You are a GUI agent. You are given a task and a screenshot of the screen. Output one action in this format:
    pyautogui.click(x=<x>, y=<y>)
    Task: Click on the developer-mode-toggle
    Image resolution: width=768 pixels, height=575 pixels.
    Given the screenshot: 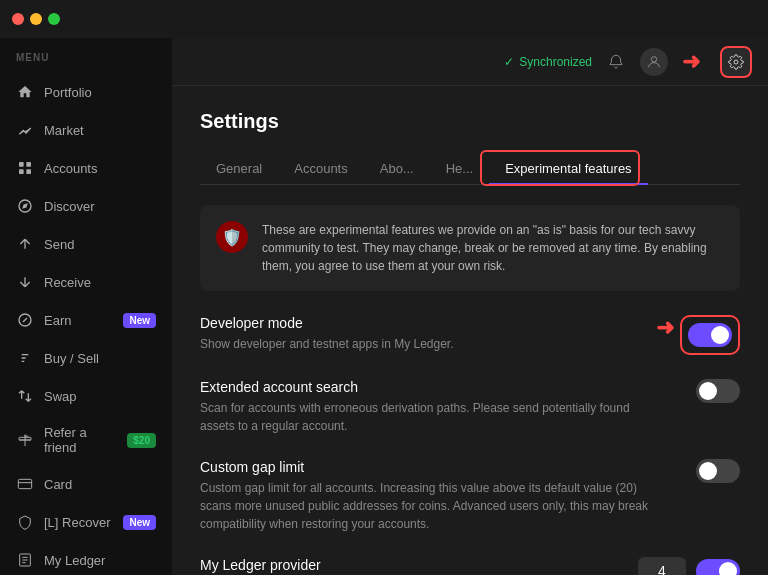 What is the action you would take?
    pyautogui.click(x=710, y=335)
    